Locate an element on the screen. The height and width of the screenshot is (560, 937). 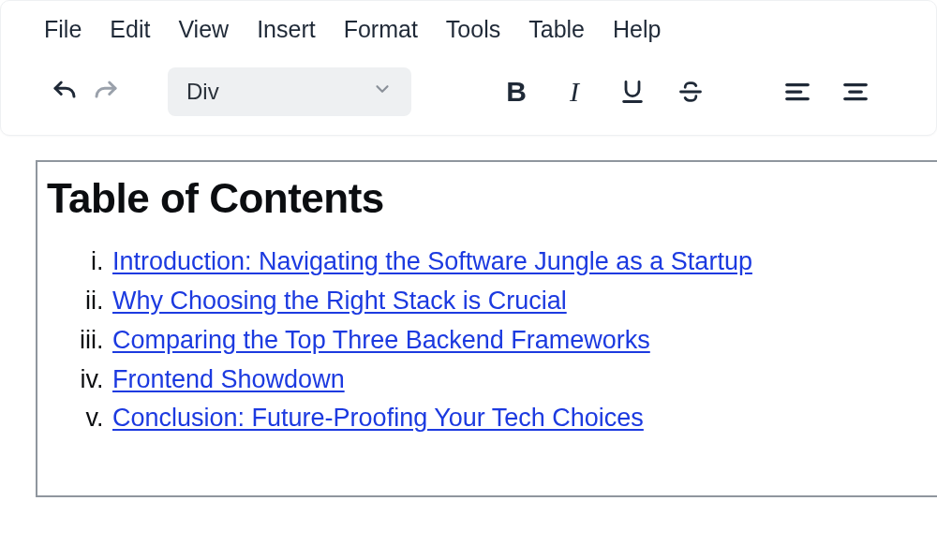
align-left-button is located at coordinates (797, 92).